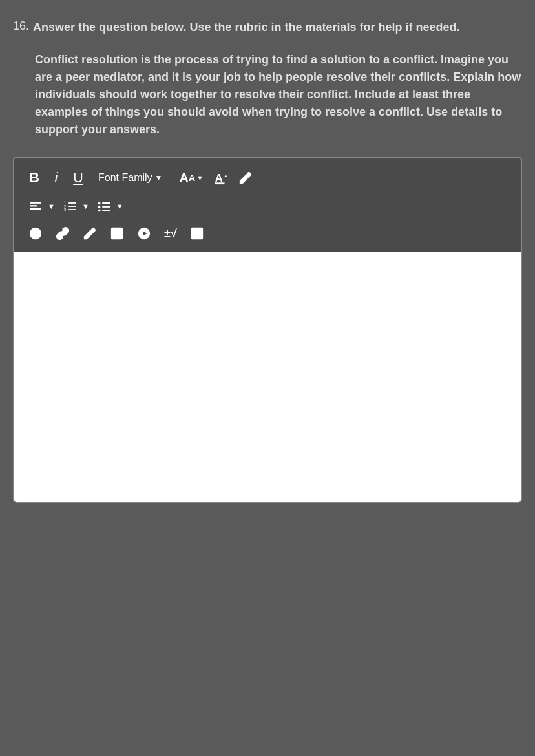  What do you see at coordinates (184, 178) in the screenshot?
I see `font-size-label: A` at bounding box center [184, 178].